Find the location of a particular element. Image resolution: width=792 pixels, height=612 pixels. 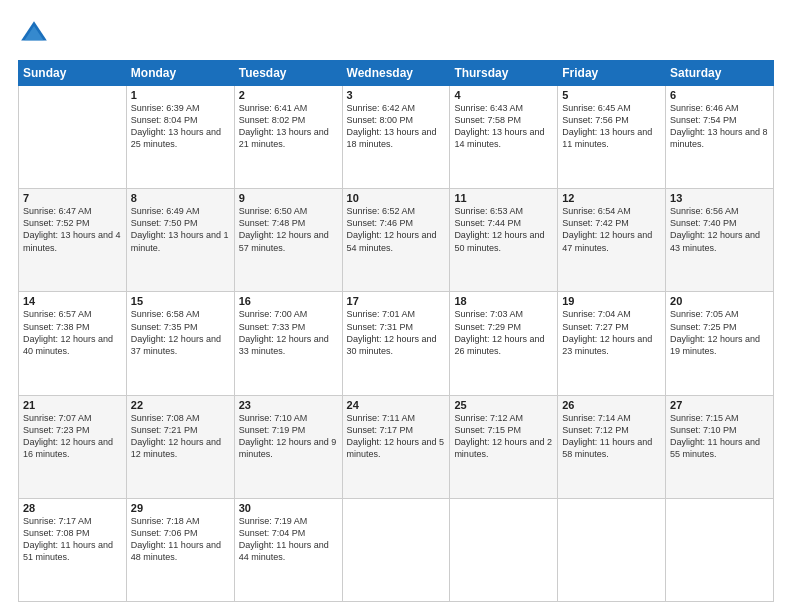

daylight: Daylight: 12 hours and 50 minutes. is located at coordinates (499, 241).